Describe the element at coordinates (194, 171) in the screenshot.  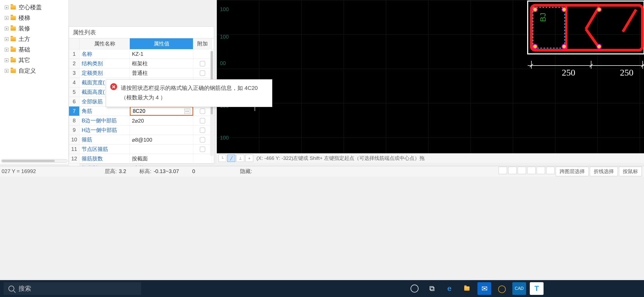
I see `zero-readout: 0` at that location.